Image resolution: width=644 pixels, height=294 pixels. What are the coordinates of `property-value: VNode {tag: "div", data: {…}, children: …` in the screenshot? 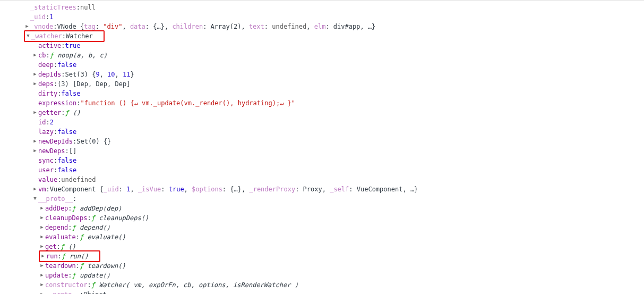 It's located at (217, 27).